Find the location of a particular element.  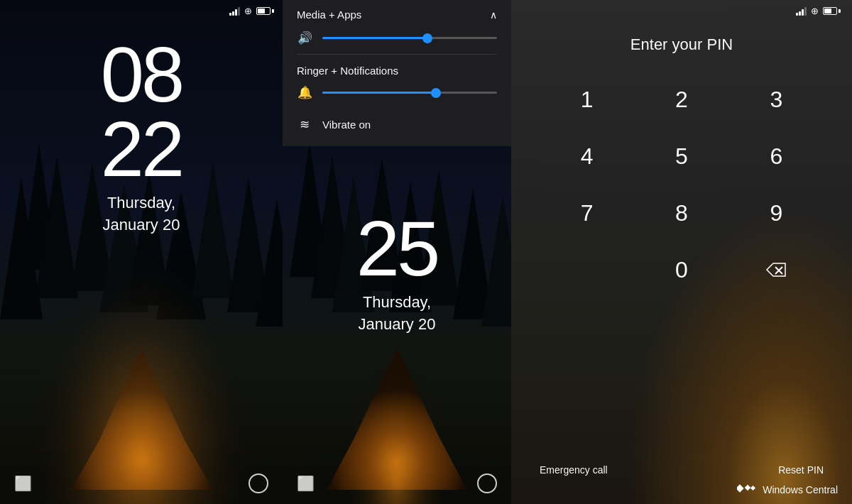

pin-title: Enter your PIN is located at coordinates (682, 45).